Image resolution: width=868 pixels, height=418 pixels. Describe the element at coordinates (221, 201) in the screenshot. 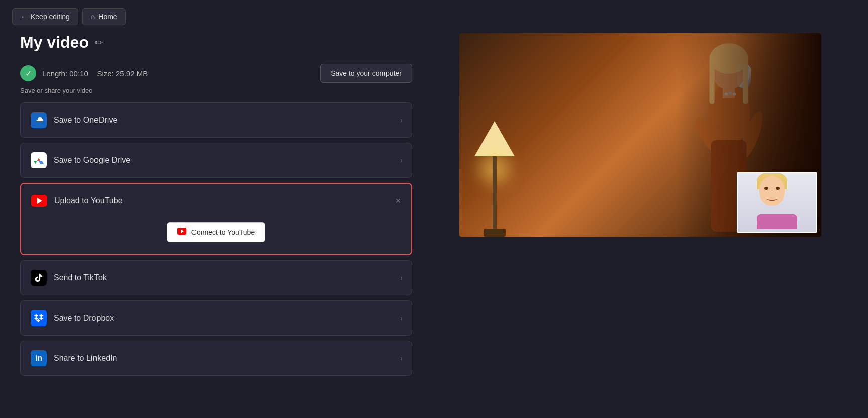

I see `youtube-label: Upload to YouTube` at that location.